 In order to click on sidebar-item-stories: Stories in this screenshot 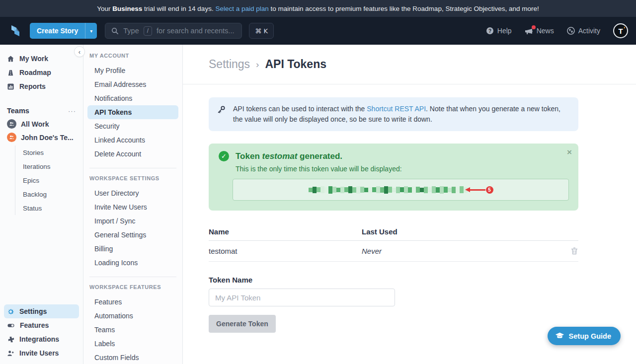, I will do `click(53, 152)`.